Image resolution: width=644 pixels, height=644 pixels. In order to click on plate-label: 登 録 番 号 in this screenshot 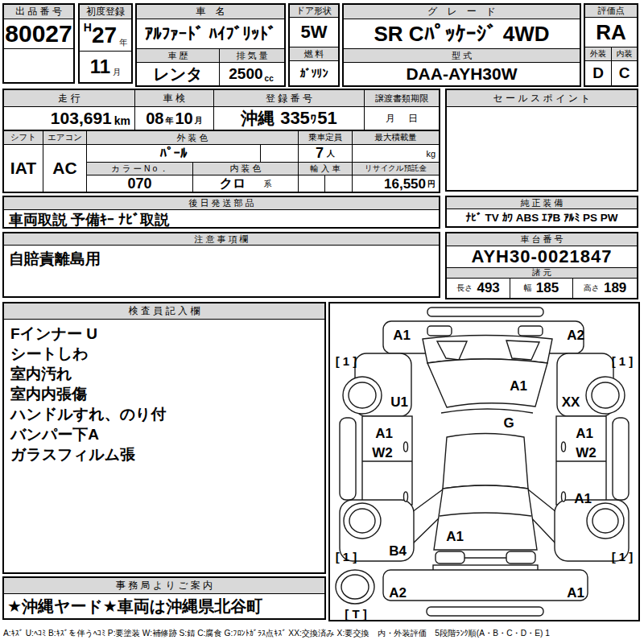, I will do `click(289, 98)`.